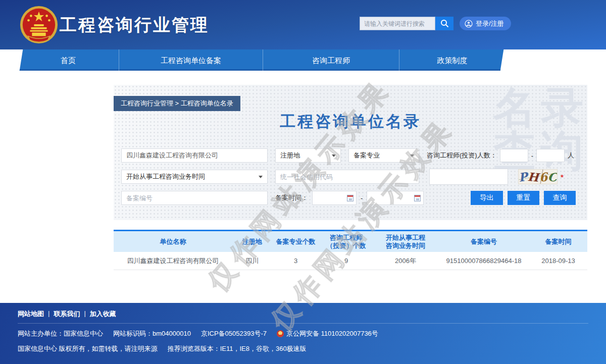 Image resolution: width=606 pixels, height=364 pixels. I want to click on col-header-engineer-count: 咨询工程师 （投资）个数, so click(346, 242).